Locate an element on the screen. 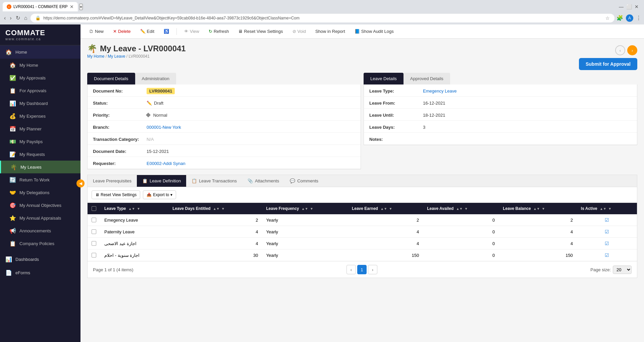 The width and height of the screenshot is (644, 342). show-audit-logs-btn: 📘 Show Audit Logs is located at coordinates (374, 32).